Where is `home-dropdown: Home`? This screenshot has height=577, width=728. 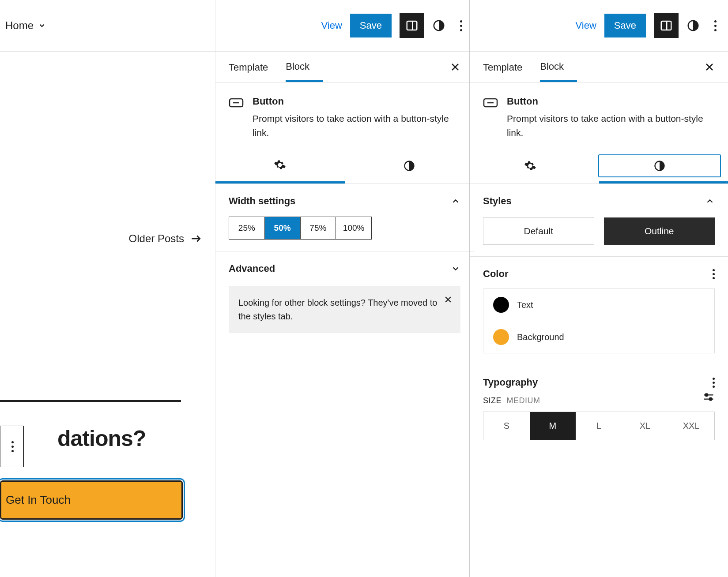
home-dropdown: Home is located at coordinates (26, 26).